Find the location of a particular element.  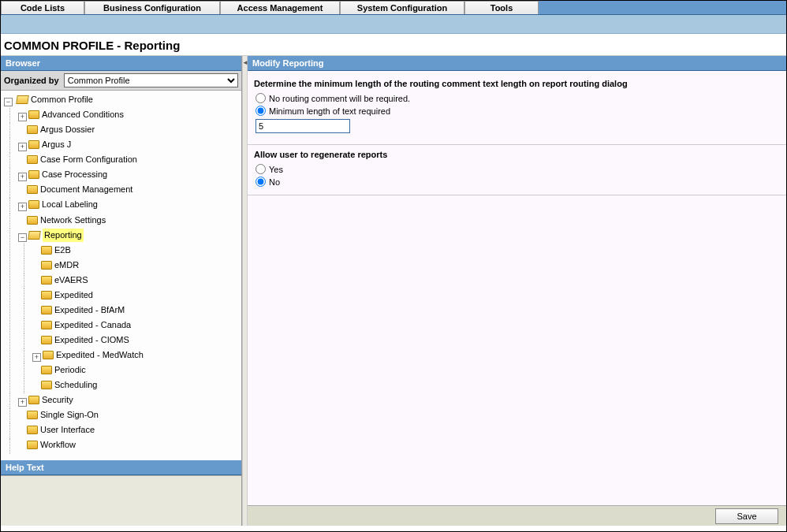

q1-value-input is located at coordinates (303, 126).